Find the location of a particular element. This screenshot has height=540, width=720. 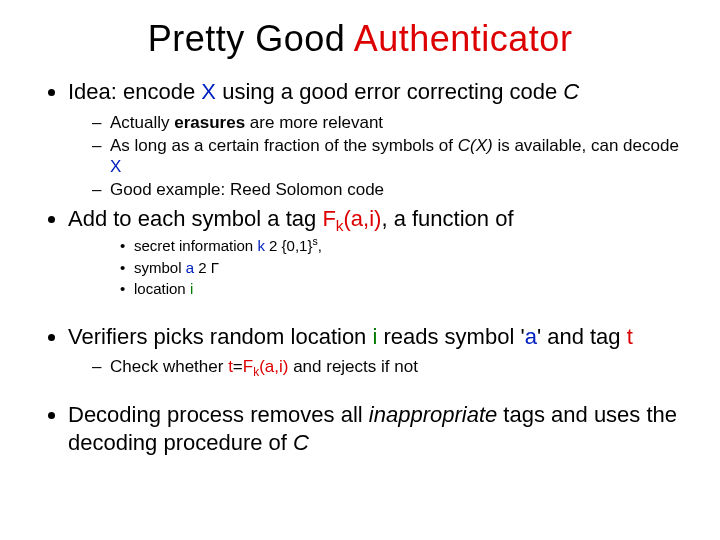

tag-fk: Fk(a,i) is located at coordinates (352, 218).